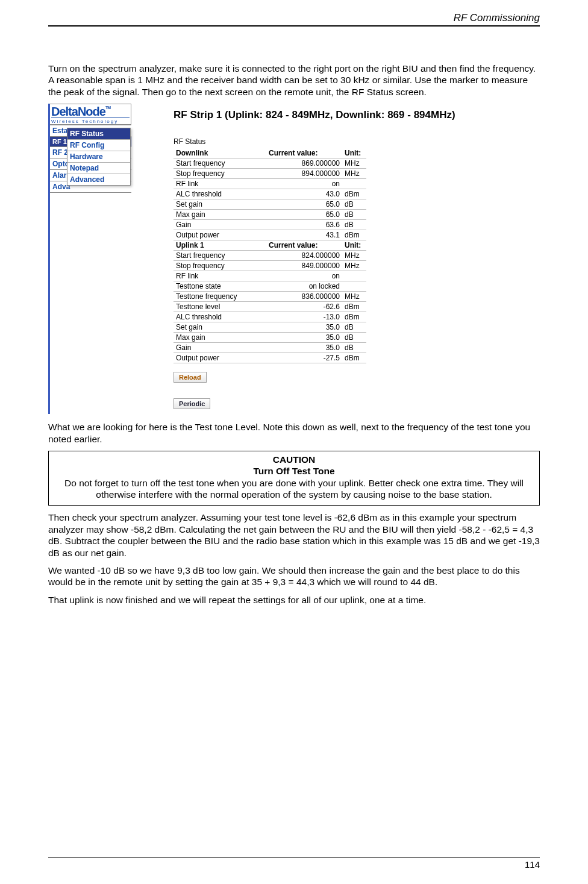 The height and width of the screenshot is (884, 588). Describe the element at coordinates (270, 317) in the screenshot. I see `table-row: ALC threshold-13.0dBm` at that location.